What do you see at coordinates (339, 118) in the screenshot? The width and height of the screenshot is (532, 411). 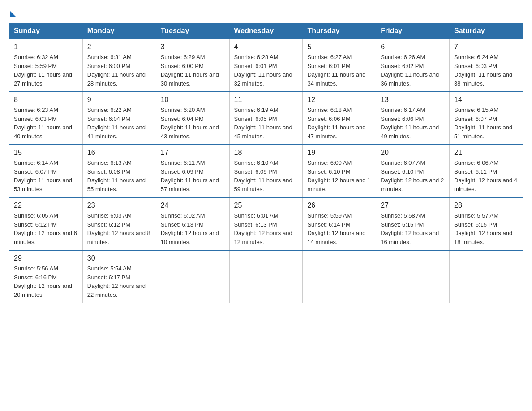 I see `calendar-cell: 12 Sunrise: 6:18 AMSunset: 6:06 PMDaylig…` at bounding box center [339, 118].